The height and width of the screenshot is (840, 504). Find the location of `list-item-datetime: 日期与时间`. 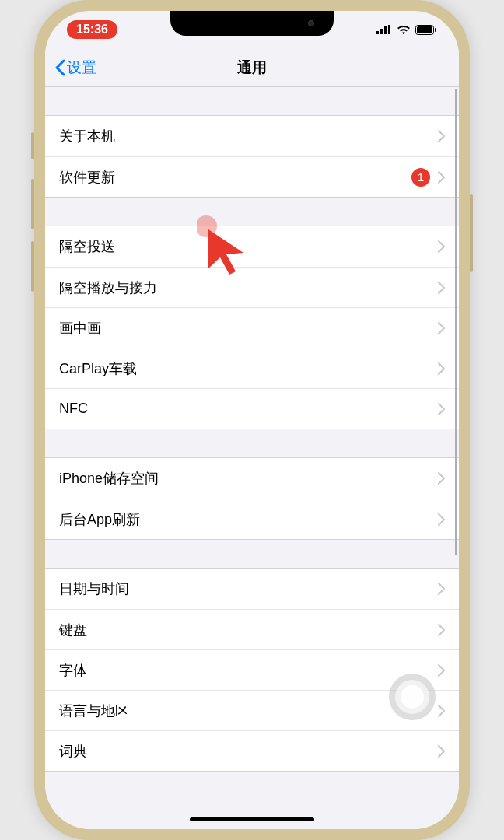

list-item-datetime: 日期与时间 is located at coordinates (252, 589).